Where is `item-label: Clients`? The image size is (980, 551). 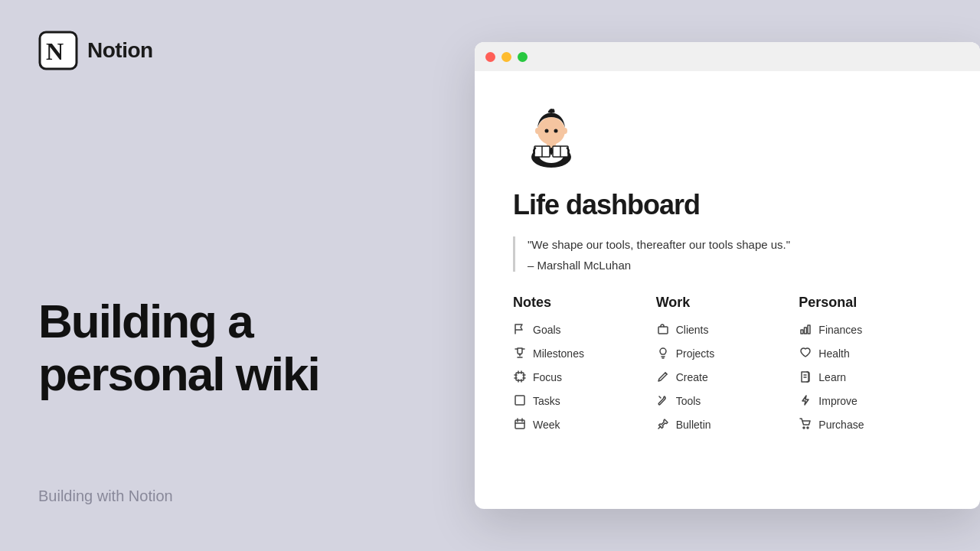 item-label: Clients is located at coordinates (692, 330).